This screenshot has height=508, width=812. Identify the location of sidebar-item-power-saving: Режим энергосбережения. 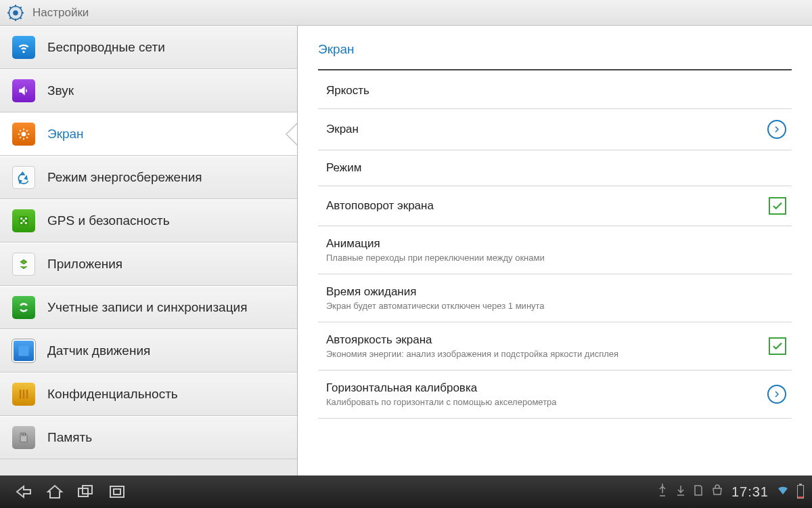
(149, 177).